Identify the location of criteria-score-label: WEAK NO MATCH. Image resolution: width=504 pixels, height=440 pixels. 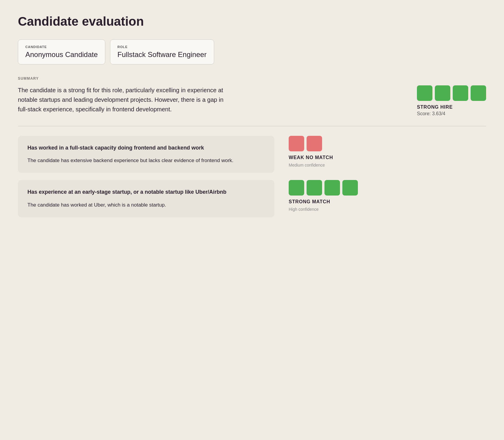
(311, 158).